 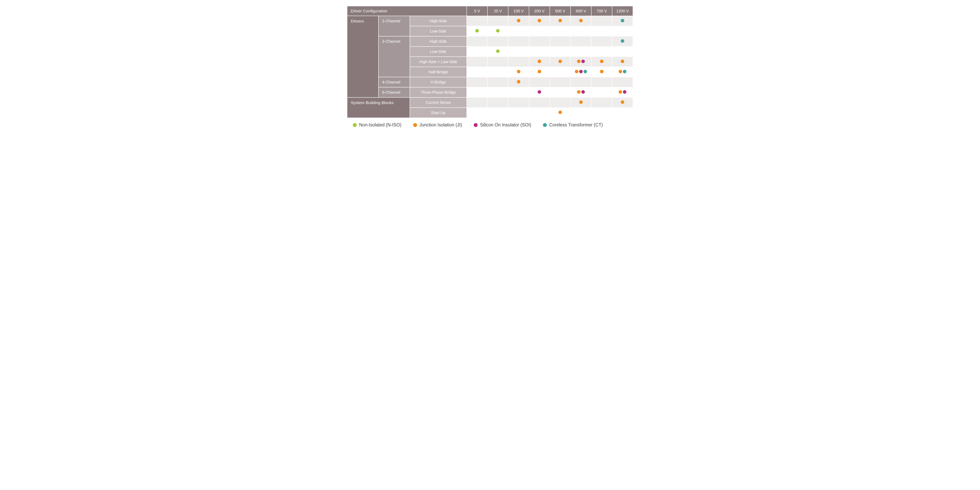 What do you see at coordinates (498, 51) in the screenshot?
I see `niso-dot` at bounding box center [498, 51].